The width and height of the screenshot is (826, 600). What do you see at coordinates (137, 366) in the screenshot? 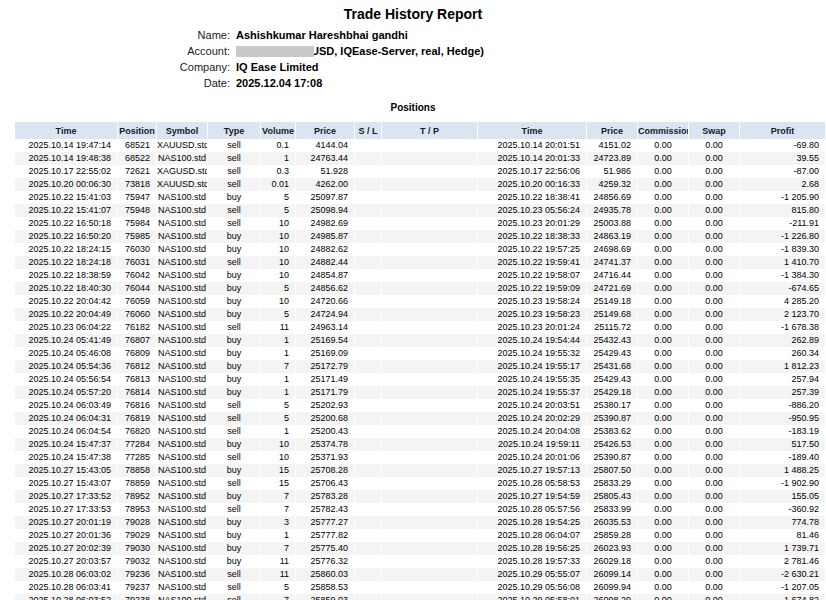
I see `cell: 76812` at bounding box center [137, 366].